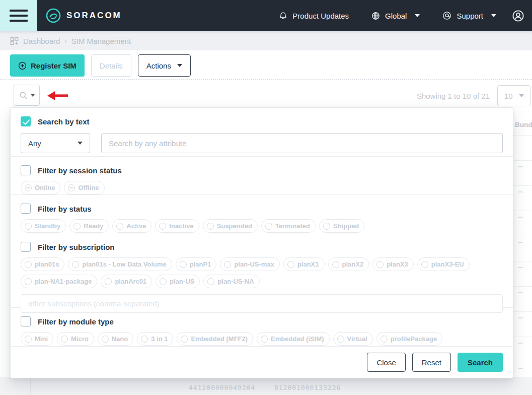 This screenshot has height=395, width=532. What do you see at coordinates (101, 41) in the screenshot?
I see `breadcrumb-current-page: SIM Management` at bounding box center [101, 41].